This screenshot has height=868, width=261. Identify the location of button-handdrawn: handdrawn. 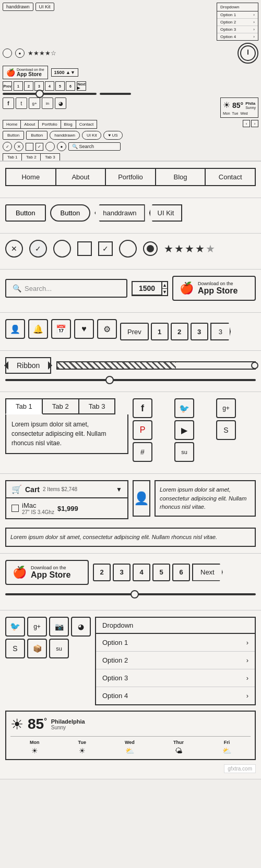
(120, 213).